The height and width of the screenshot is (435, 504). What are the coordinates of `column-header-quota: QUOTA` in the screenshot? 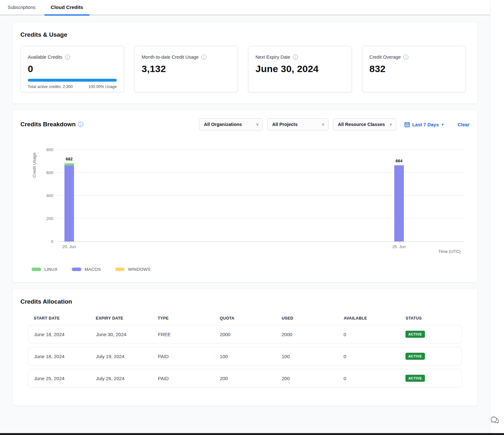 It's located at (245, 318).